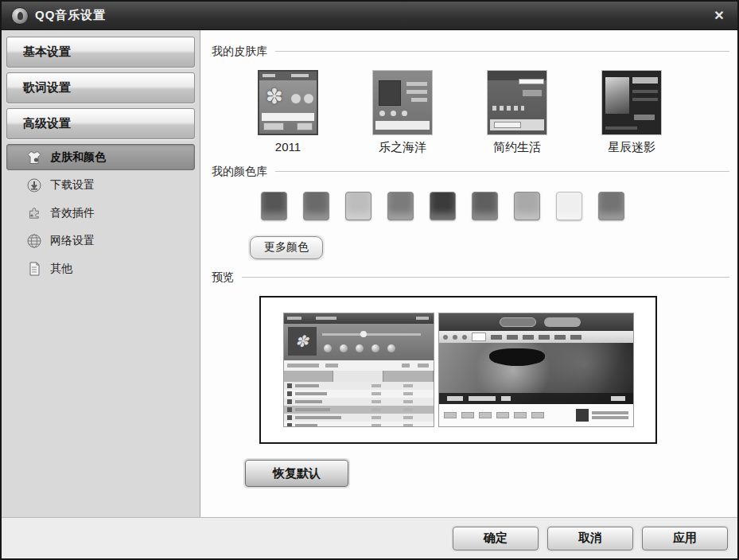 Image resolution: width=739 pixels, height=560 pixels. I want to click on sidebar-item-label: 音效插件, so click(72, 213).